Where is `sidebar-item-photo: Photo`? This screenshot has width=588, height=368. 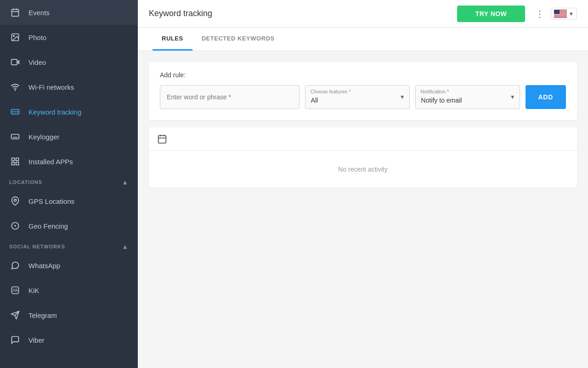
sidebar-item-photo: Photo is located at coordinates (69, 37).